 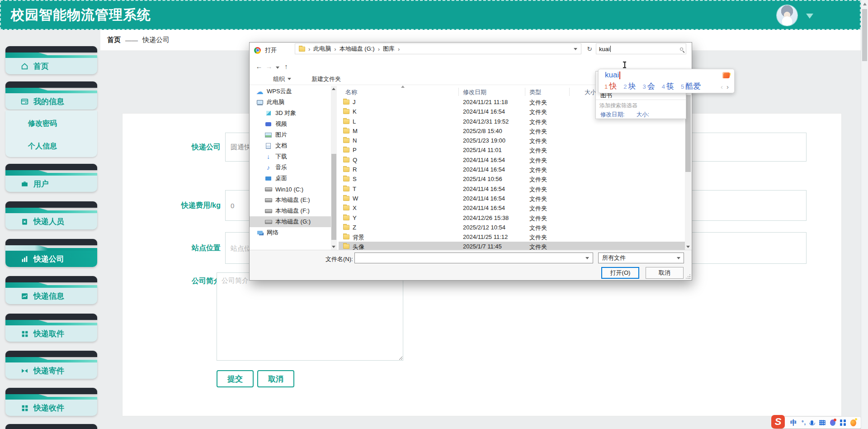 What do you see at coordinates (841, 421) in the screenshot?
I see `toolbox-grid-icon` at bounding box center [841, 421].